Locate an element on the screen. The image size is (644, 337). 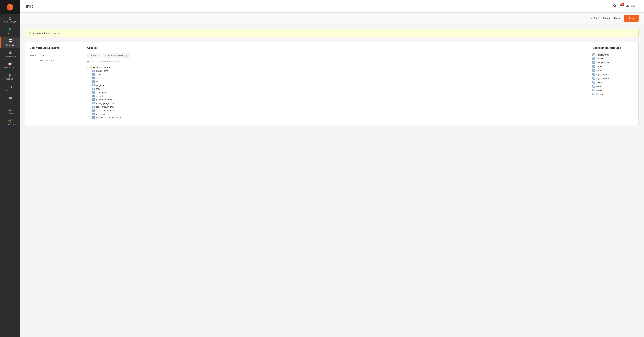
tree-item: price is located at coordinates (338, 89).